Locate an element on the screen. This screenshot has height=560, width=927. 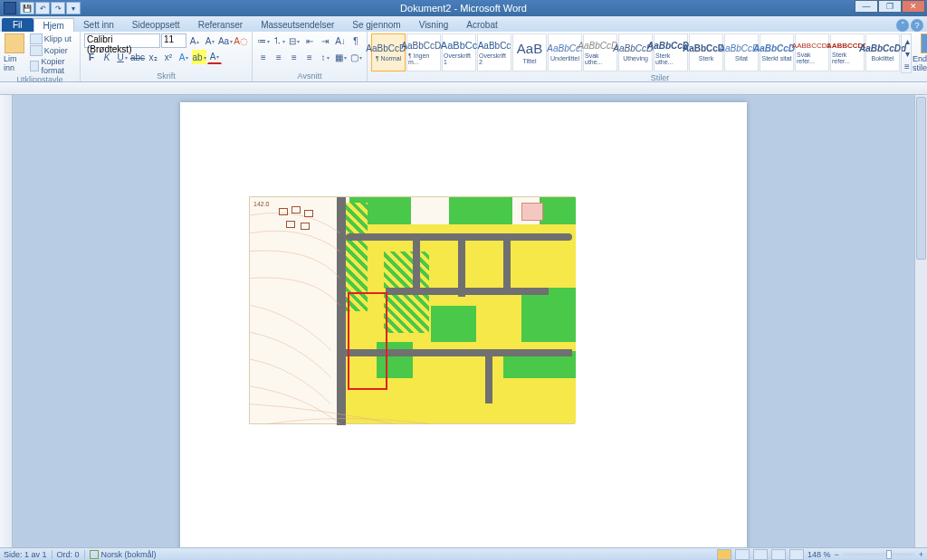
ribbon: Lim inn Klipp ut Kopier Kopier format Ut… is located at coordinates (464, 57).